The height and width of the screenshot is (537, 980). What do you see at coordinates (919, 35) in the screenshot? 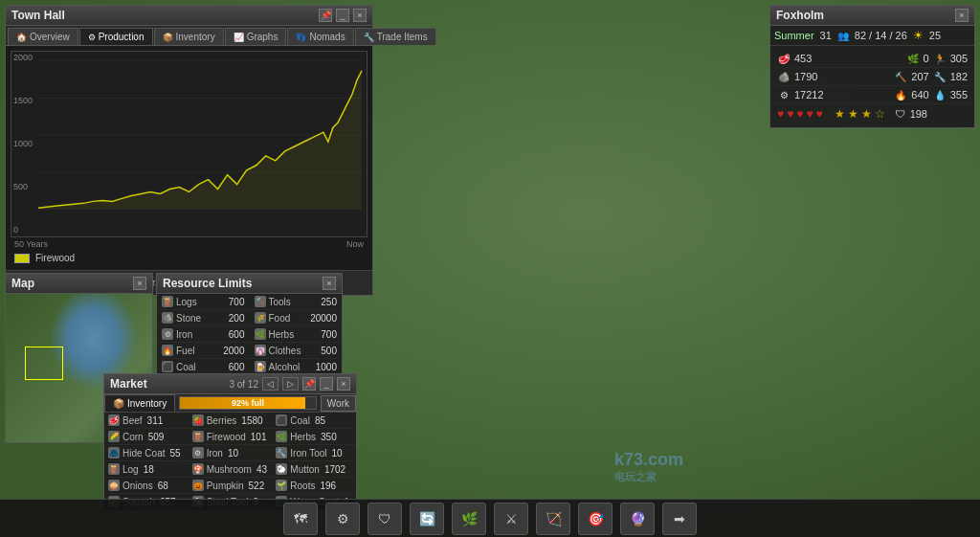
I see `sun-icon: ☀` at bounding box center [919, 35].